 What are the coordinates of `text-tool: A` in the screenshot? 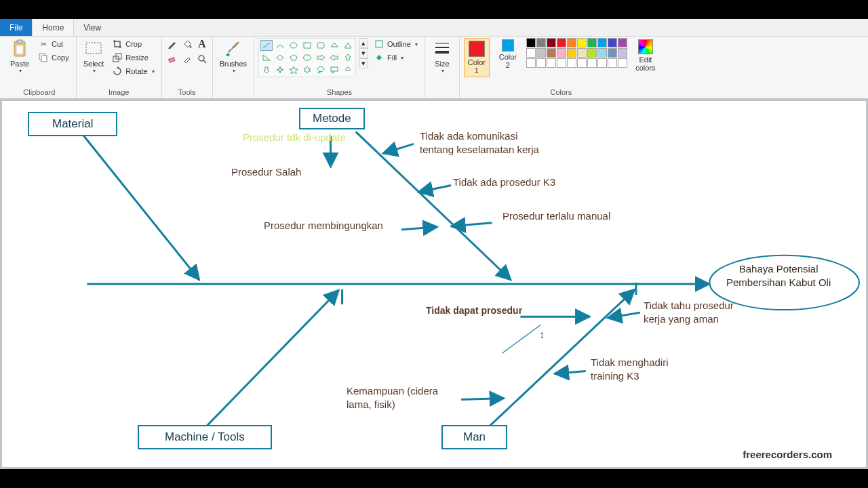 It's located at (202, 44).